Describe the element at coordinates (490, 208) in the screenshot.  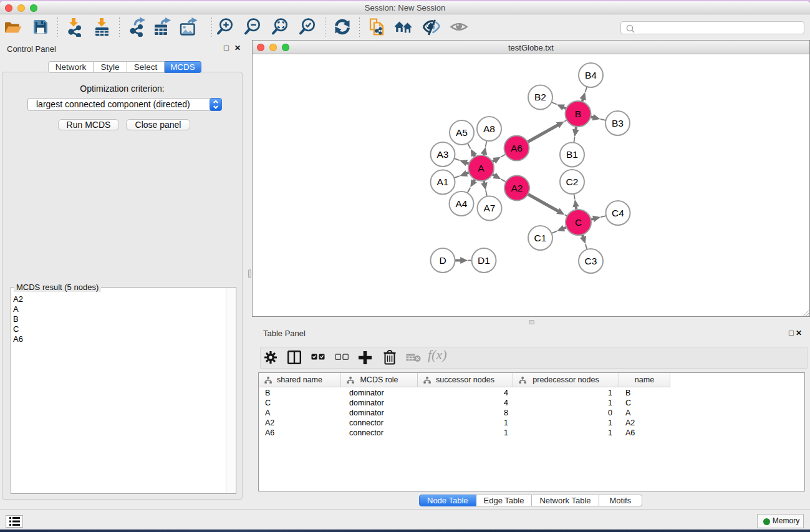
I see `svg-text: A7` at that location.